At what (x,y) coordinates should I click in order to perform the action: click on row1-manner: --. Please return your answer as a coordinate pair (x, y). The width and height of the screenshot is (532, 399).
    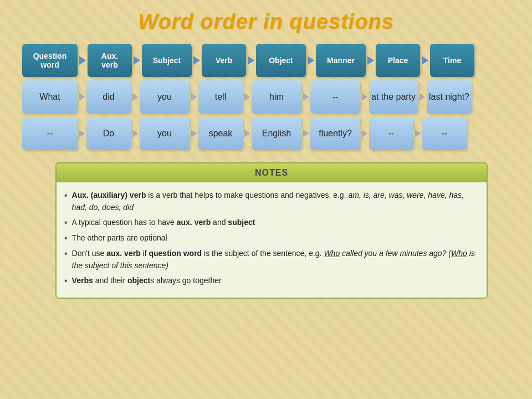
    Looking at the image, I should click on (335, 97).